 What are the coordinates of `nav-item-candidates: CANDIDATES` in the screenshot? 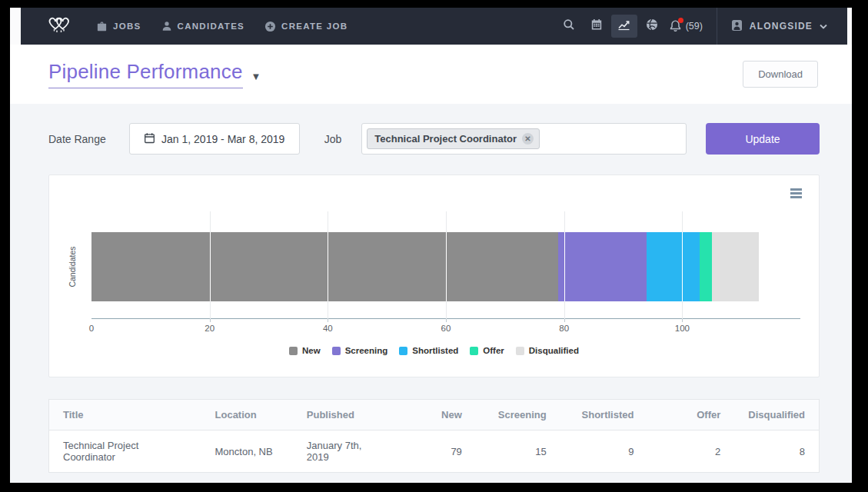 It's located at (203, 26).